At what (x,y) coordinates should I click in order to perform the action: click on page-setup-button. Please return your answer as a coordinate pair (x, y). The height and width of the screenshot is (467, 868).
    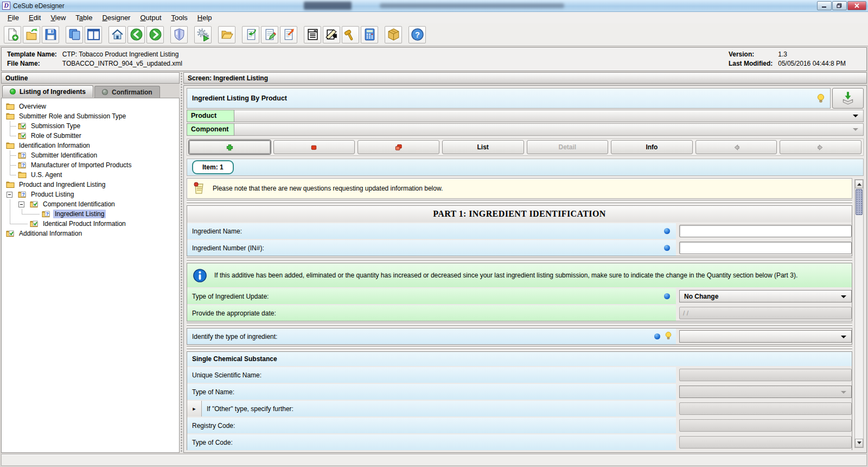
    Looking at the image, I should click on (331, 35).